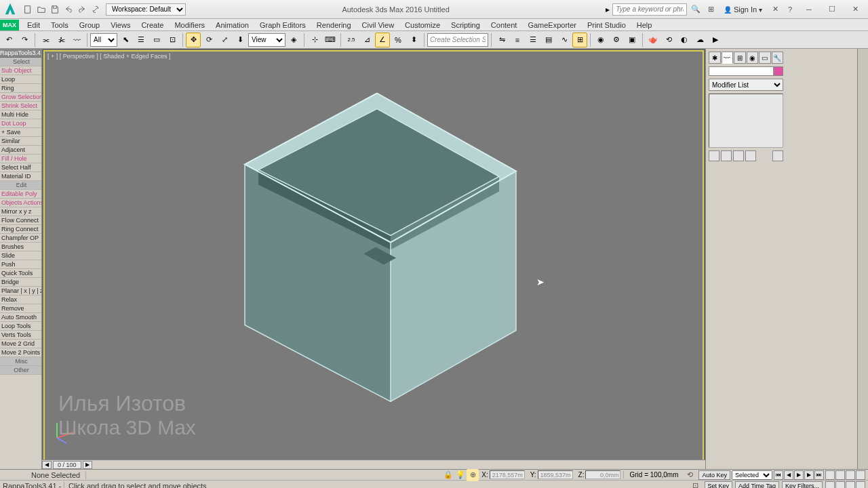  What do you see at coordinates (711, 9) in the screenshot?
I see `autodesk-account-icon: ⊞` at bounding box center [711, 9].